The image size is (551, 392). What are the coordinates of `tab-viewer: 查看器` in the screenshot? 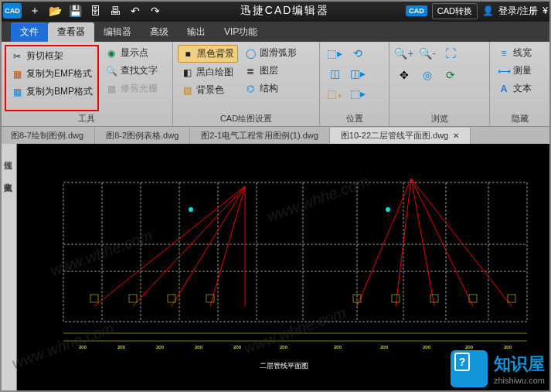 It's located at (71, 32).